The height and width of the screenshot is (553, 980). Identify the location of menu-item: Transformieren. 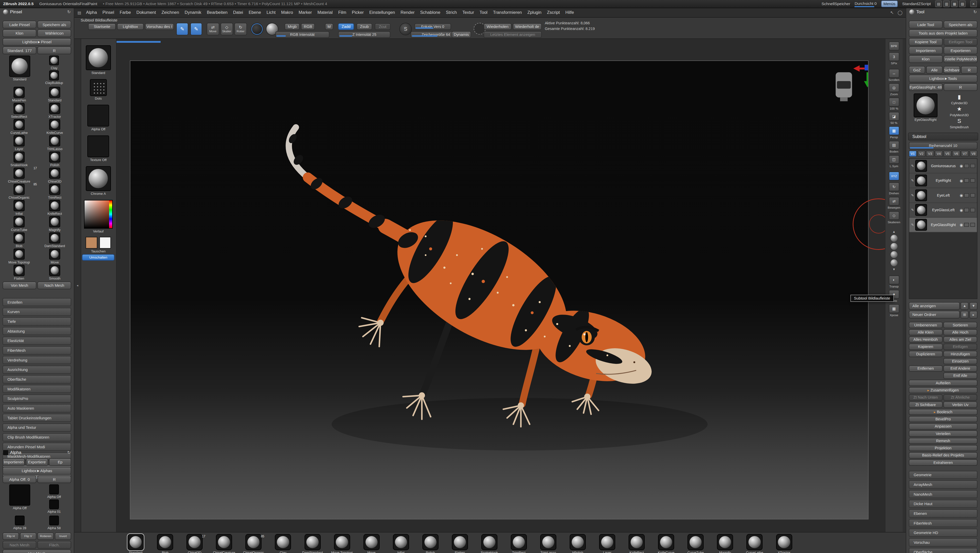
(508, 13).